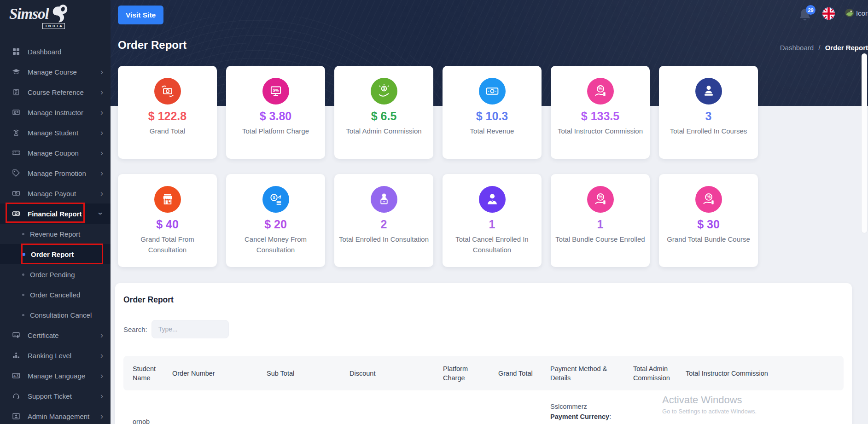 The image size is (868, 424). I want to click on sidebar-item-manage-promotion: Manage Promotion›, so click(55, 173).